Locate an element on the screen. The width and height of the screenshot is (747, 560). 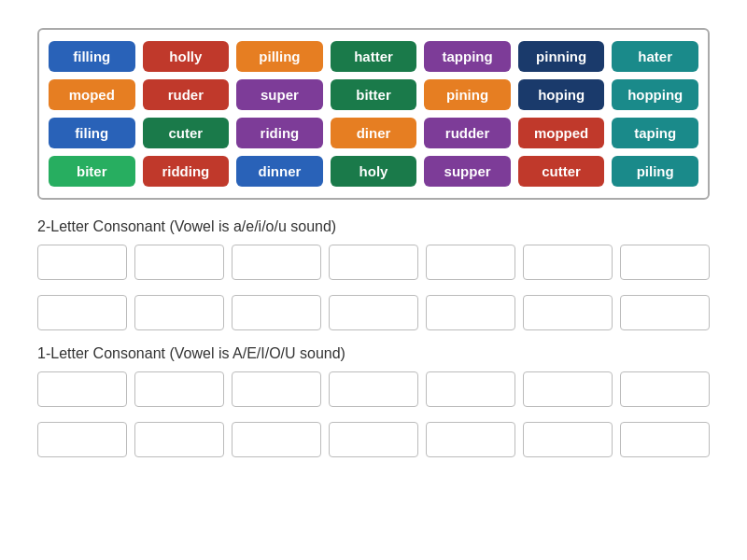
word-tile: holly is located at coordinates (187, 56).